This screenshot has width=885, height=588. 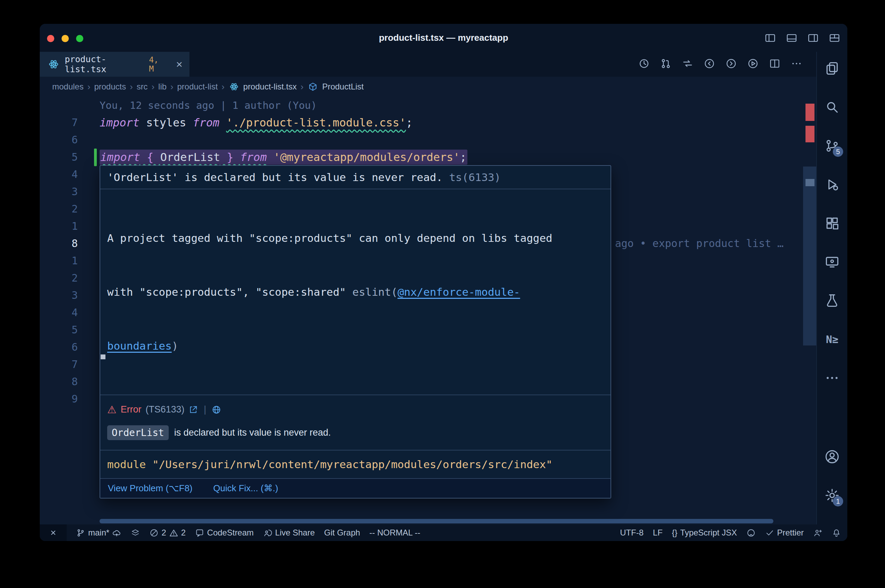 I want to click on settings-badge: 1, so click(x=838, y=501).